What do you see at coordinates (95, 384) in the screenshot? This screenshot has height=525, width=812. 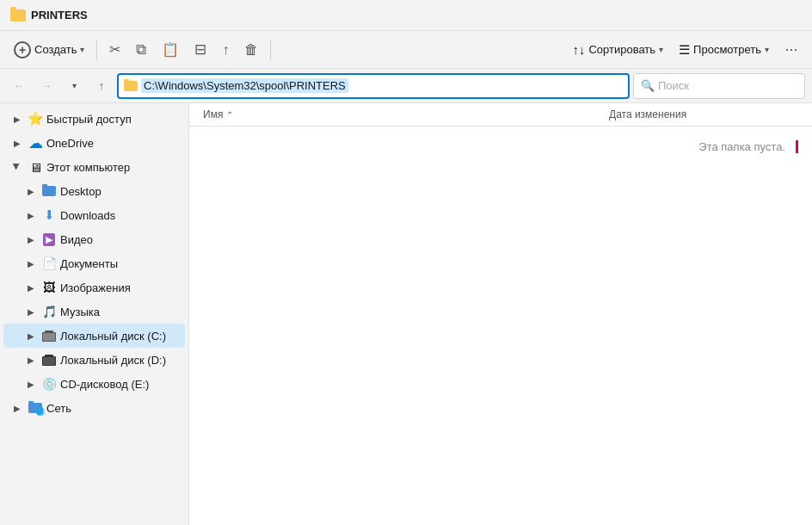 I see `sidebar-item-cd-rom: ▶ 💿 CD-дисковод (E:)` at bounding box center [95, 384].